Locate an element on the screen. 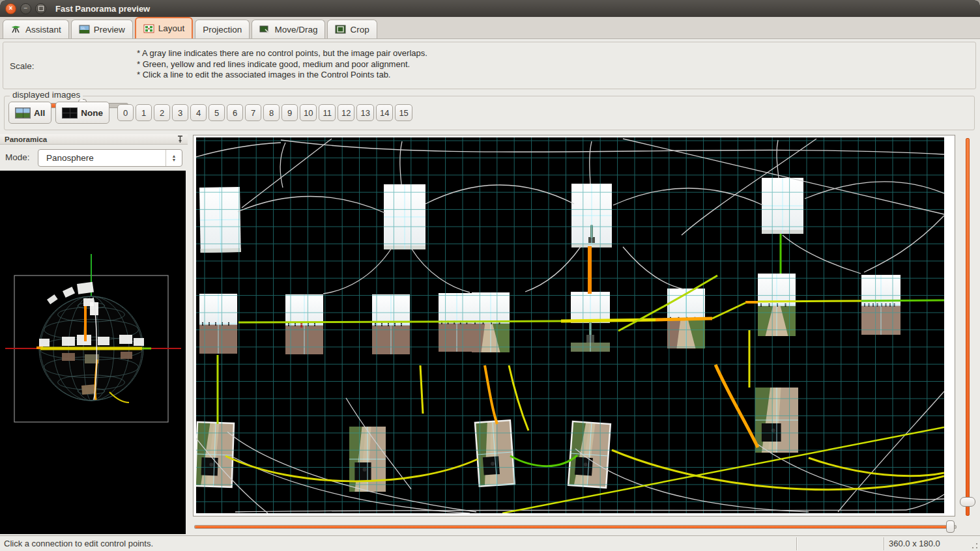 The width and height of the screenshot is (980, 551). image-toggle-9: 9 is located at coordinates (289, 113).